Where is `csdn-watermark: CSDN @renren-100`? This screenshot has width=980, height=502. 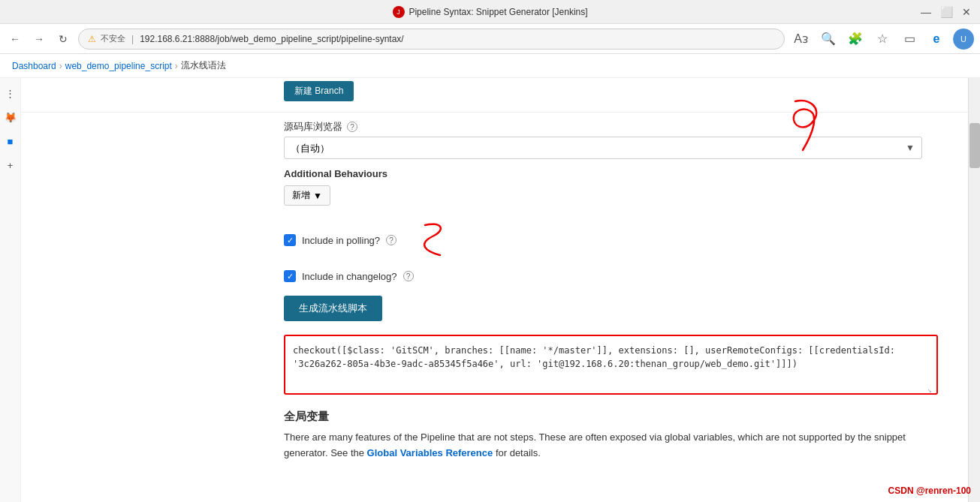
csdn-watermark: CSDN @renren-100 is located at coordinates (930, 491).